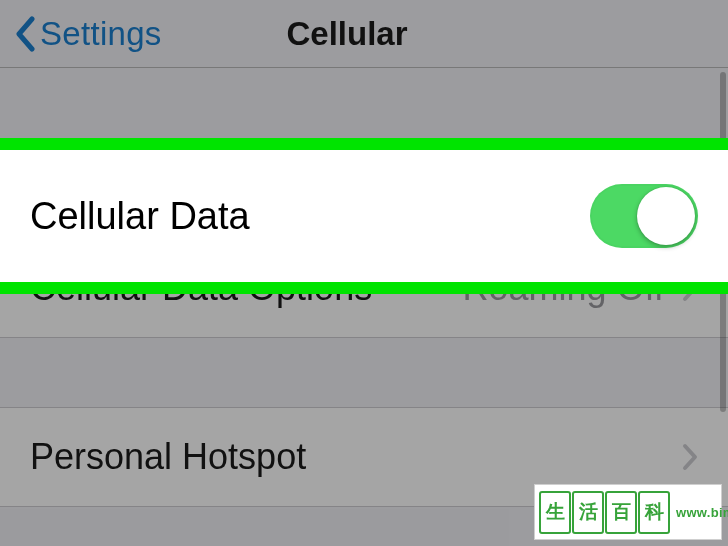 The width and height of the screenshot is (728, 546). Describe the element at coordinates (101, 34) in the screenshot. I see `back-label: Settings` at that location.